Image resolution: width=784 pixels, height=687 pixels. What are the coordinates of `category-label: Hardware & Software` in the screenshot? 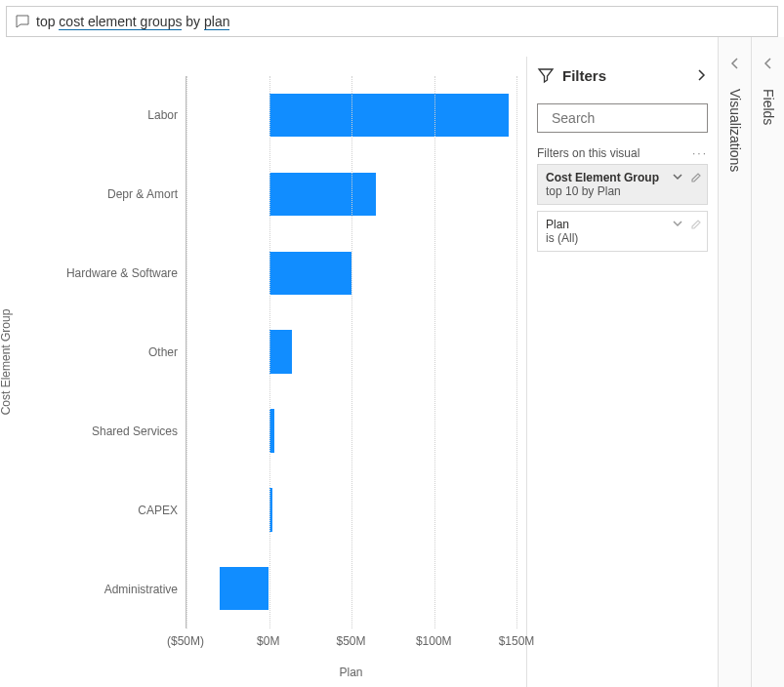 It's located at (122, 273).